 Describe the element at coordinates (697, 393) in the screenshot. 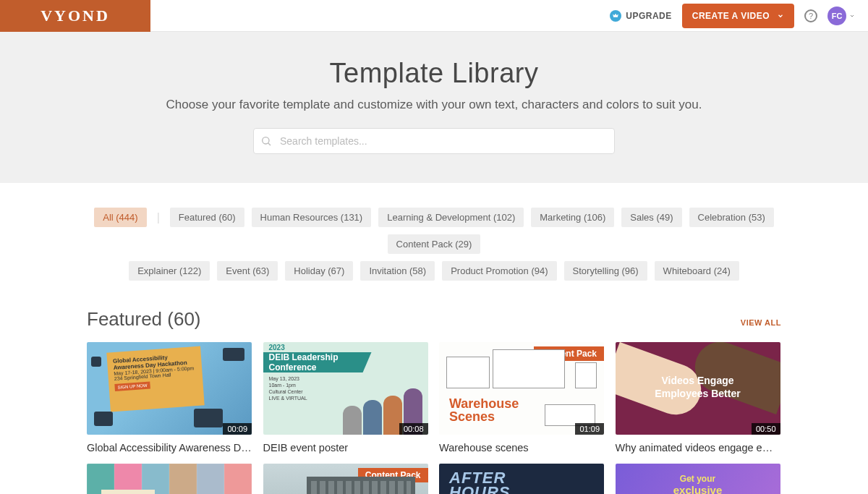

I see `thumb-text: Employees Better` at that location.